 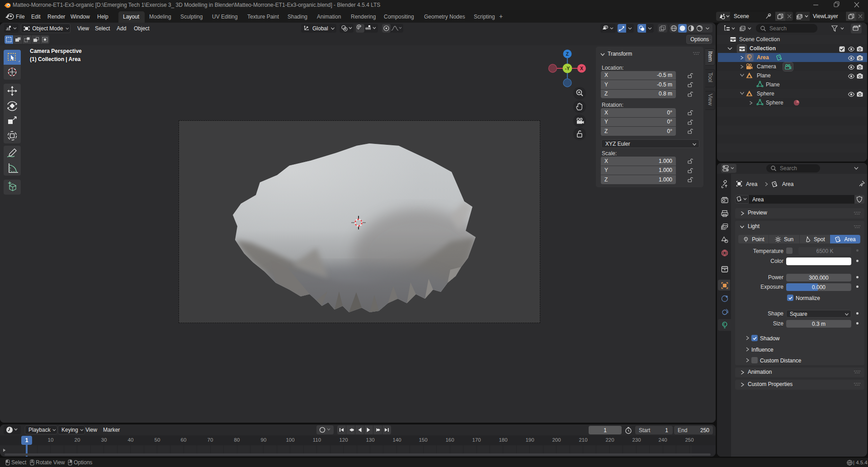 I want to click on svg-text: Z, so click(x=568, y=54).